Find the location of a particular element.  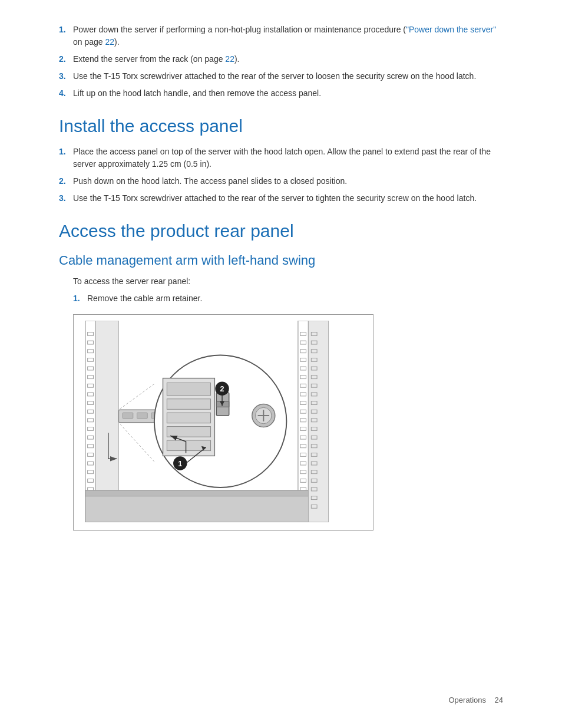

list-text-3: Use the T-15 Torx screwdriver attached t… is located at coordinates (288, 77).